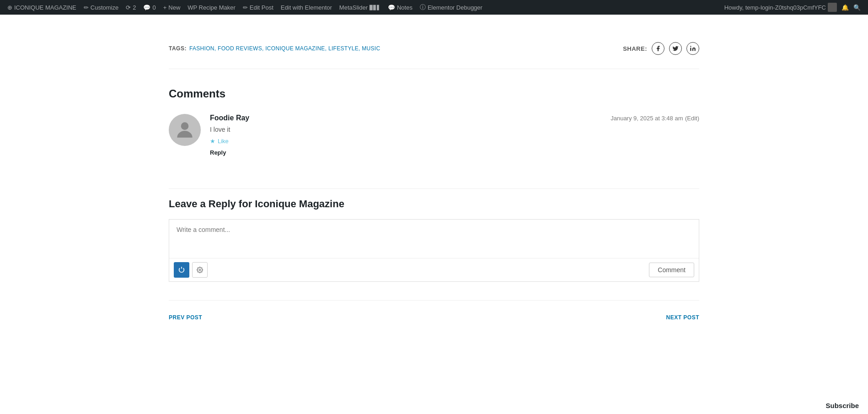 The width and height of the screenshot is (868, 414). What do you see at coordinates (200, 270) in the screenshot?
I see `settings-button` at bounding box center [200, 270].